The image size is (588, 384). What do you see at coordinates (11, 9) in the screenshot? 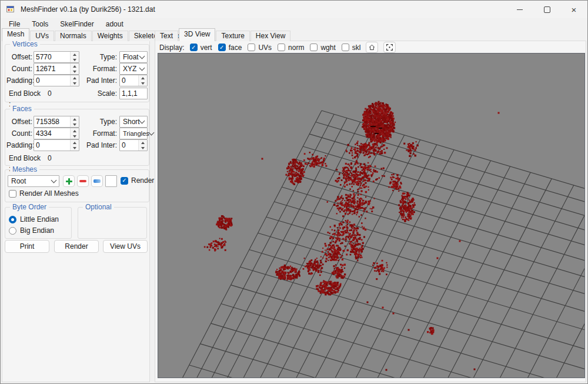
I see `app-icon` at bounding box center [11, 9].